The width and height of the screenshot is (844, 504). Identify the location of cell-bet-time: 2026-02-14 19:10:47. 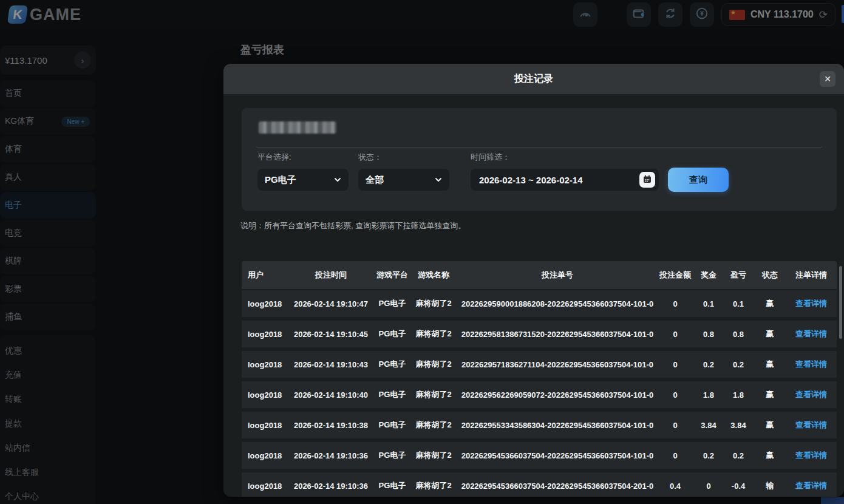
(331, 304).